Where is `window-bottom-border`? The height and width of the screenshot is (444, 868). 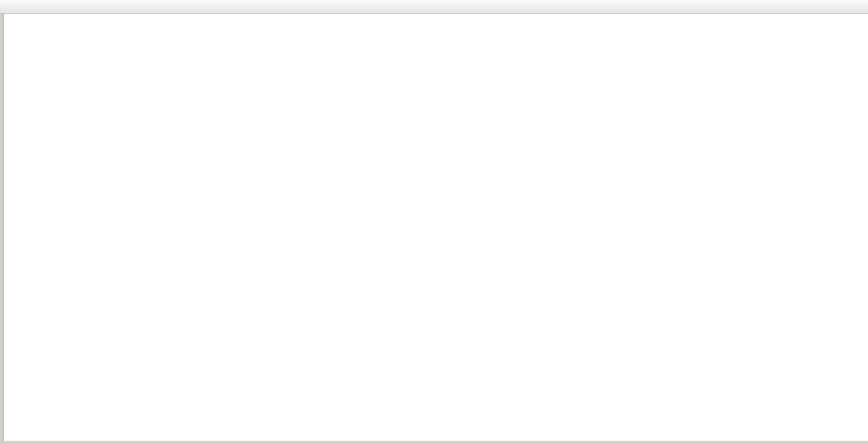 window-bottom-border is located at coordinates (434, 442).